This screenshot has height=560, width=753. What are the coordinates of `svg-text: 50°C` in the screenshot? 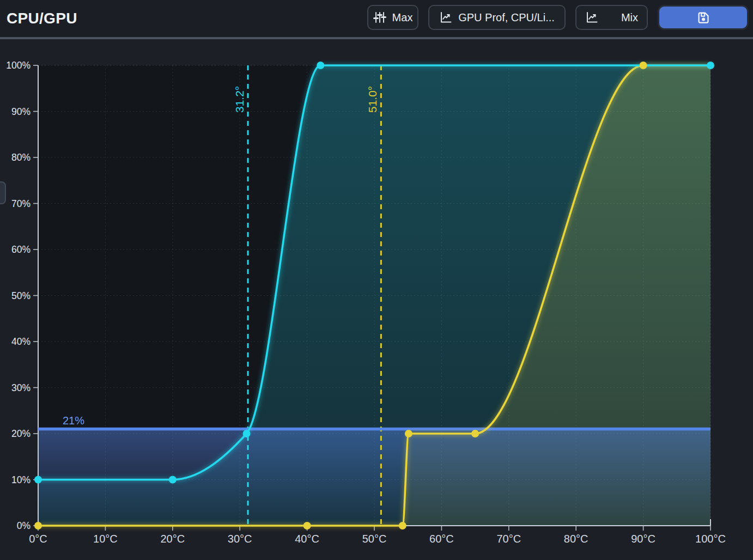 It's located at (375, 539).